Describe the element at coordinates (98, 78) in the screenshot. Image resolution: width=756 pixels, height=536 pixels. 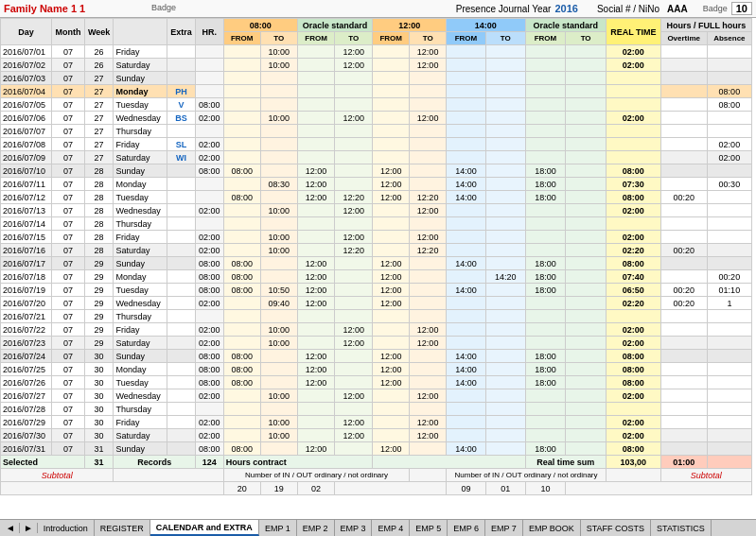
I see `table-cell: 27` at that location.